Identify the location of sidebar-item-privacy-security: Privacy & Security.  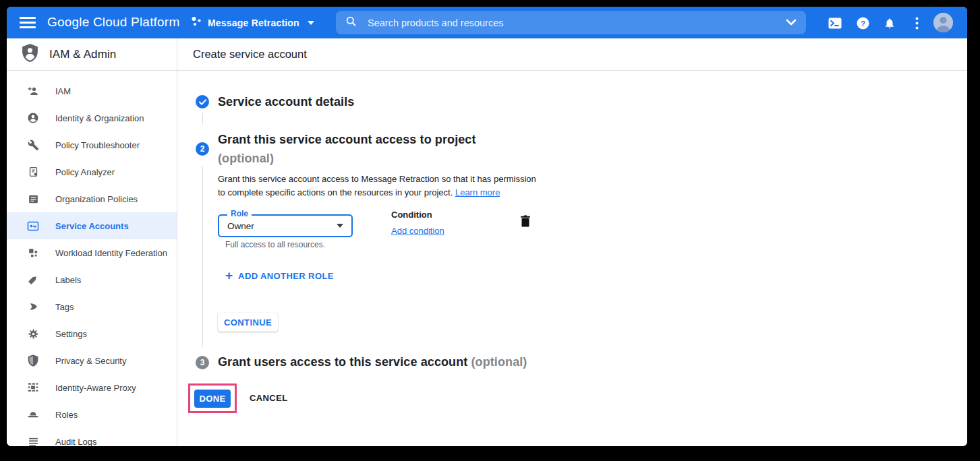
(92, 361).